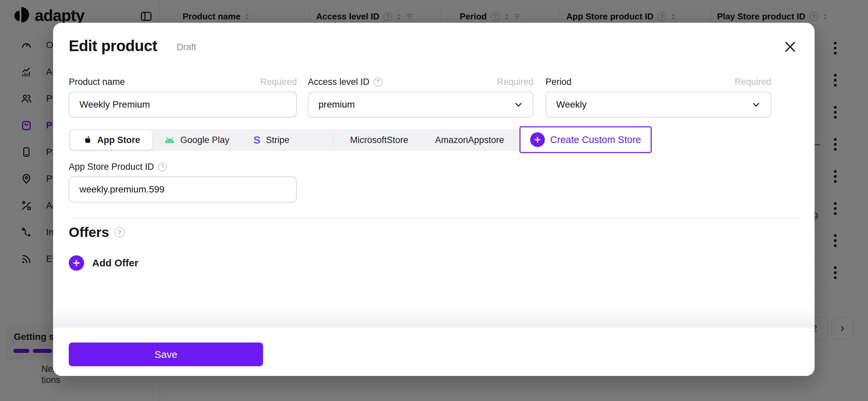 The height and width of the screenshot is (401, 868). What do you see at coordinates (169, 140) in the screenshot?
I see `android-icon` at bounding box center [169, 140].